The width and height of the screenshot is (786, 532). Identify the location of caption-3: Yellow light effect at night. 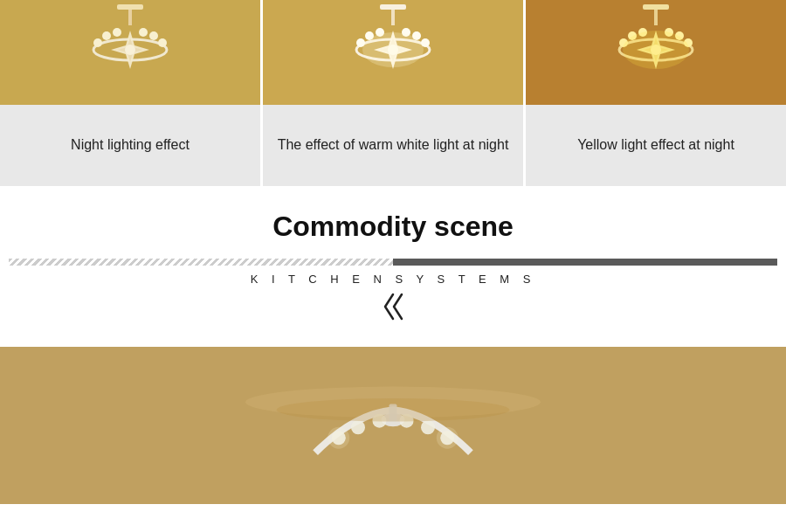
(656, 145).